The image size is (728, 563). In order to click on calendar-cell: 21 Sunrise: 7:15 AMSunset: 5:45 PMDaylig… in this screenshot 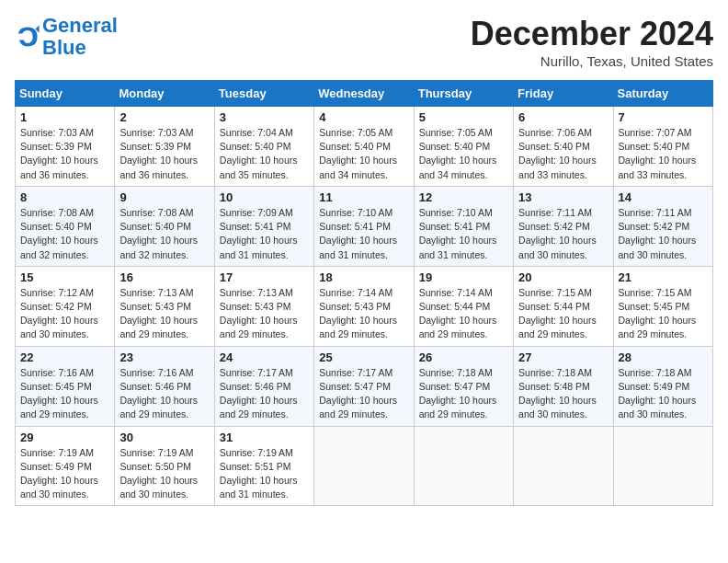, I will do `click(663, 305)`.